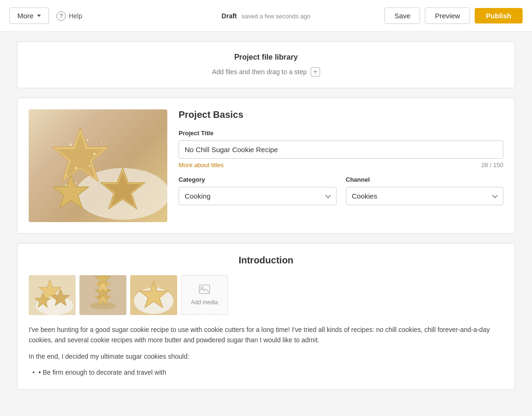 The image size is (532, 416). Describe the element at coordinates (98, 166) in the screenshot. I see `project-image` at that location.